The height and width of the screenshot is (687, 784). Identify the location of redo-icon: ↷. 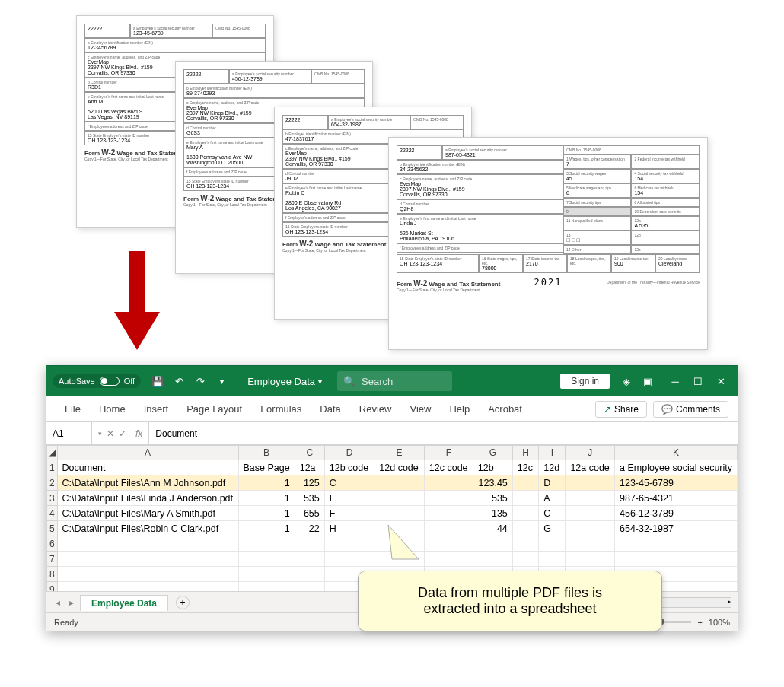
(200, 381).